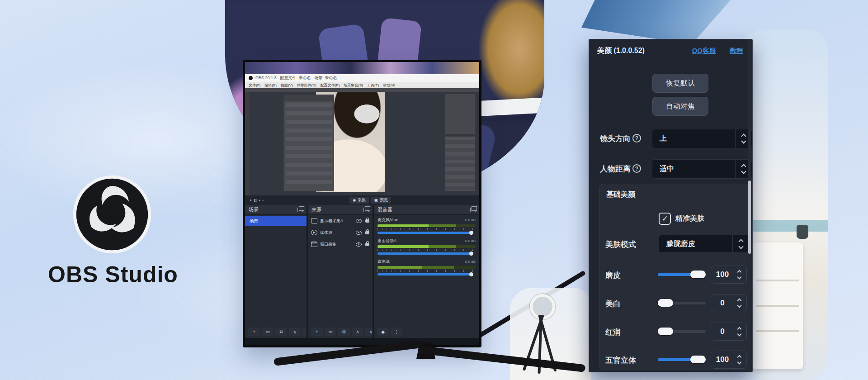 This screenshot has width=868, height=380. I want to click on menu-profile: 配置文件(P), so click(330, 85).